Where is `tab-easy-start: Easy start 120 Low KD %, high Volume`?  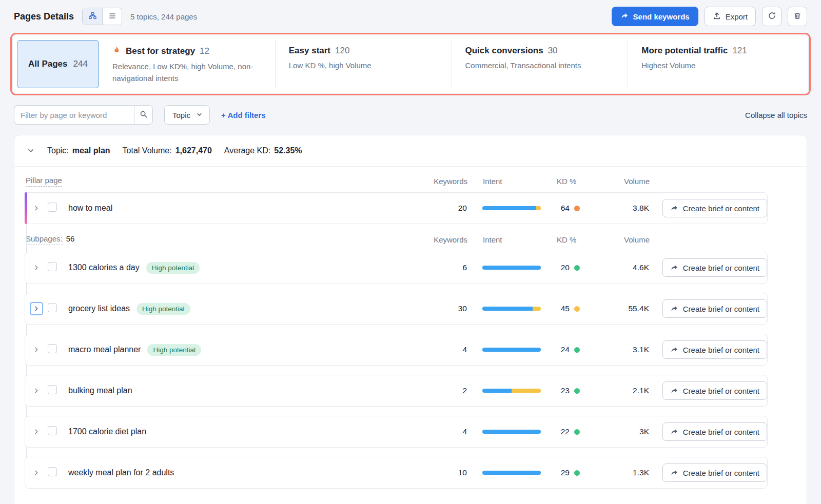 tab-easy-start: Easy start 120 Low KD %, high Volume is located at coordinates (363, 64).